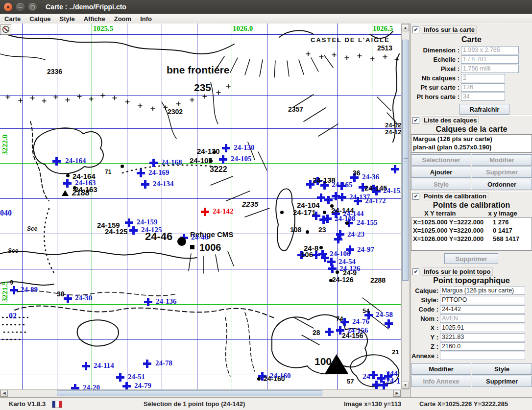  Describe the element at coordinates (471, 230) in the screenshot. I see `calibration-row: X=1025.000 Y=3220.0000 1417` at that location.